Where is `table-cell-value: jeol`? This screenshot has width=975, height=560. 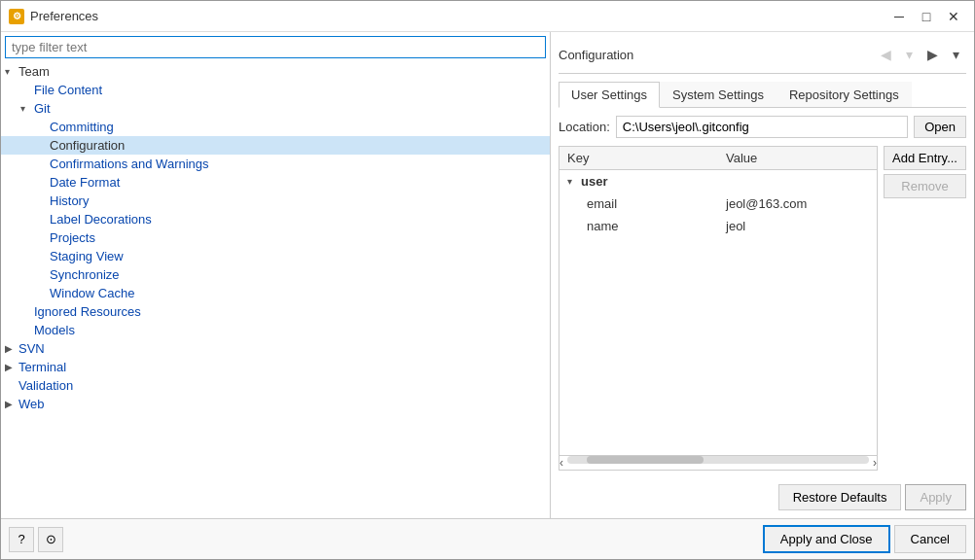 table-cell-value: jeol is located at coordinates (798, 226).